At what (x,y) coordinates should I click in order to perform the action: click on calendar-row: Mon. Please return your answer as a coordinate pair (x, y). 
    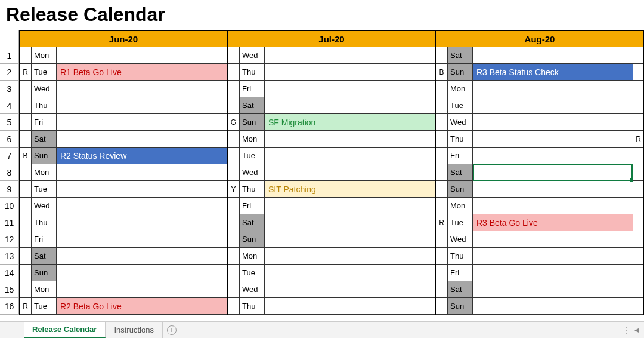
    Looking at the image, I should click on (332, 139).